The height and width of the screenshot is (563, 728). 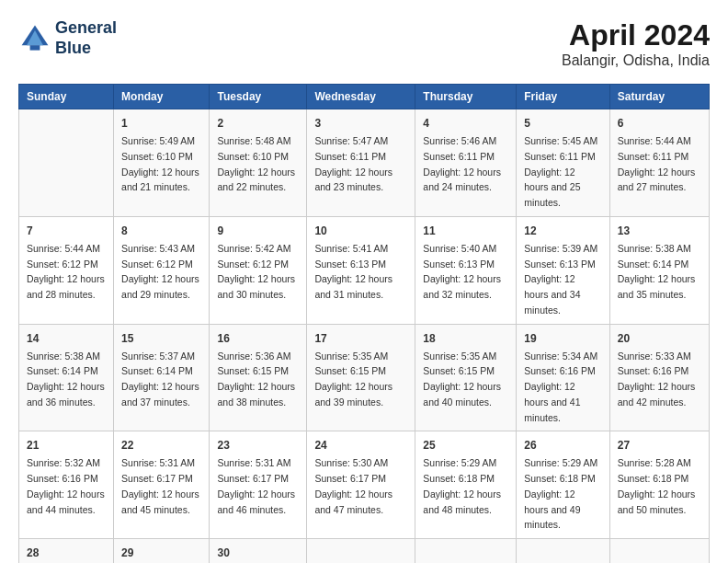 What do you see at coordinates (364, 552) in the screenshot?
I see `calendar-week-row: 28Sunrise: 5:27 AMSunset: 6:19 PMDayligh…` at bounding box center [364, 552].